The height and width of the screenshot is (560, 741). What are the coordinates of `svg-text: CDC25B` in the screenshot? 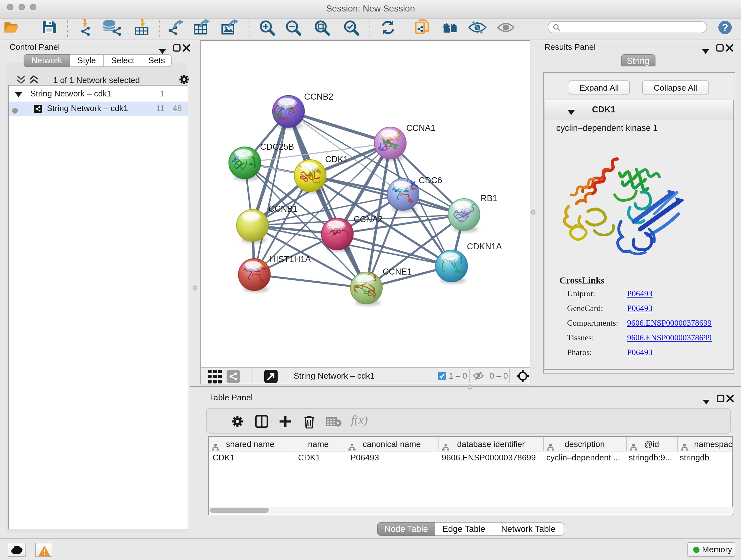 It's located at (277, 147).